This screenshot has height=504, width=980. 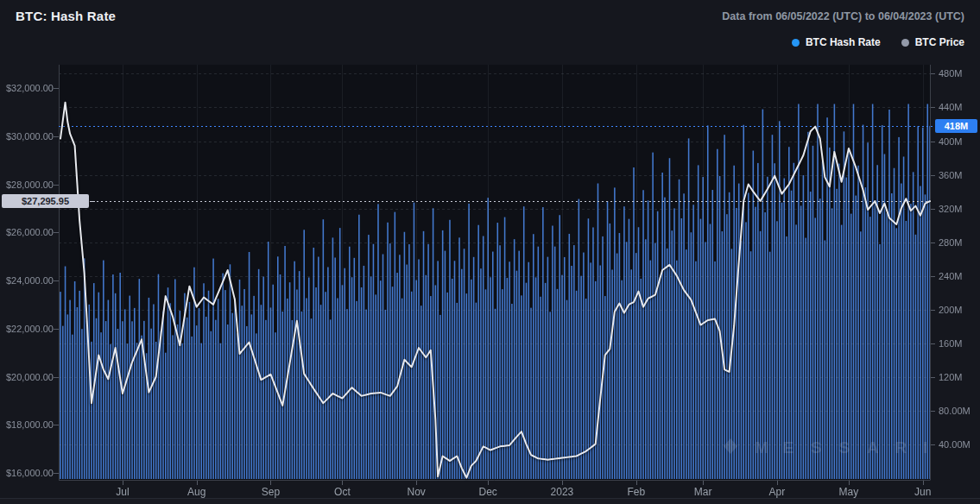 What do you see at coordinates (197, 492) in the screenshot?
I see `time-axis-tick: Aug` at bounding box center [197, 492].